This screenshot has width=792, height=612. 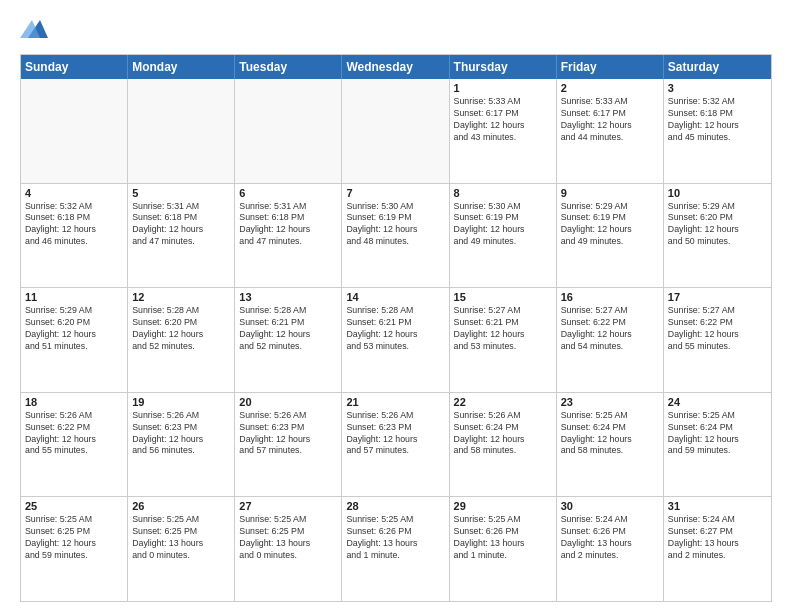 What do you see at coordinates (718, 506) in the screenshot?
I see `day-number: 31` at bounding box center [718, 506].